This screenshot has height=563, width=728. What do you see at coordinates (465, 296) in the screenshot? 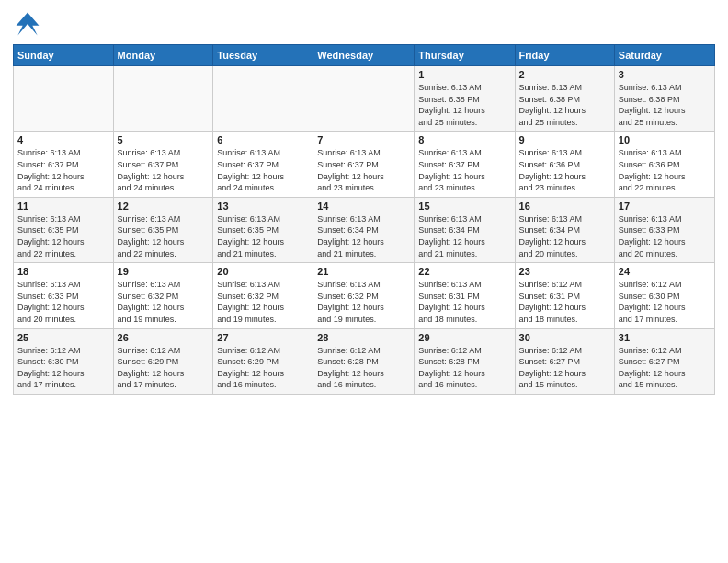
I see `calendar-cell: 22Sunrise: 6:13 AM Sunset: 6:31 PM Dayli…` at bounding box center [465, 296].